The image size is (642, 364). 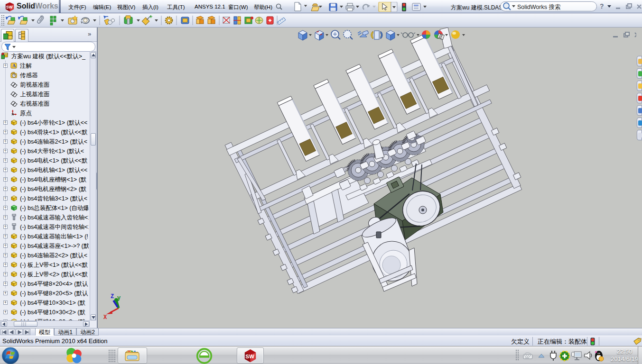 What do you see at coordinates (14, 65) in the screenshot?
I see `svg-text: A` at bounding box center [14, 65].